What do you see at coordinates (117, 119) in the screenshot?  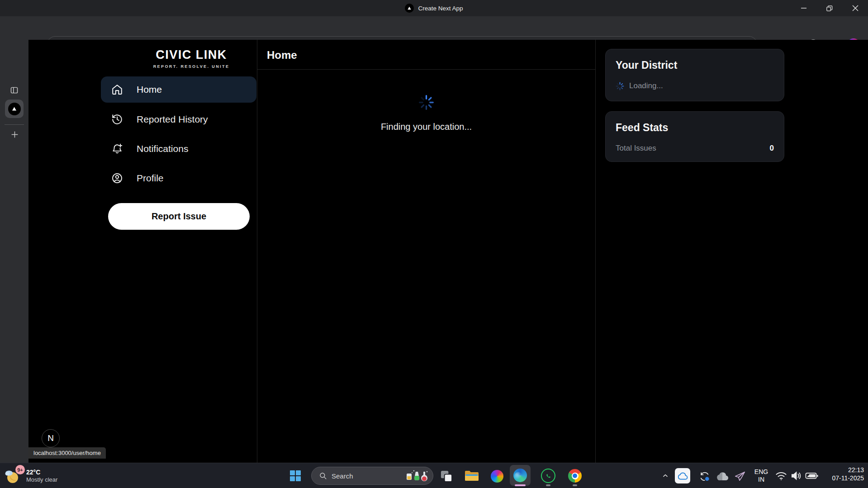 I see `history-icon` at bounding box center [117, 119].